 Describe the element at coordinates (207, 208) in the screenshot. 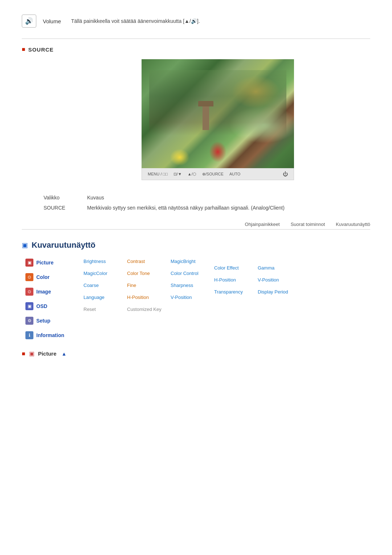

I see `table-row: SOURCE Merkkivalo syttyy sen merkiksi, e…` at that location.